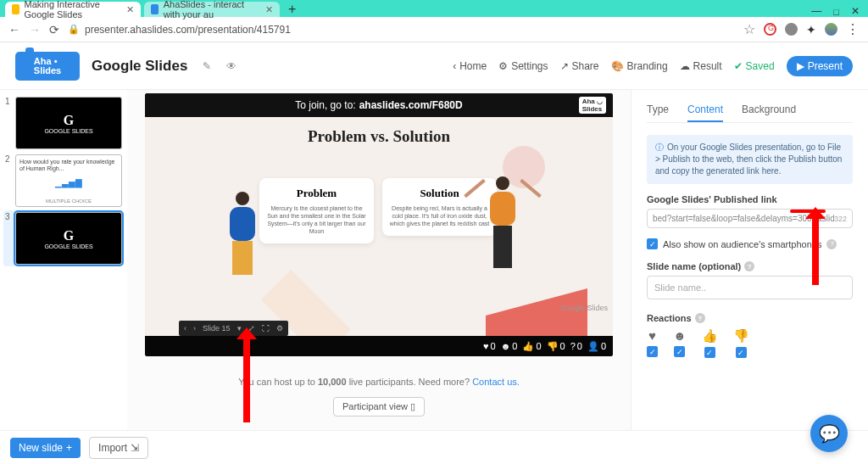 The width and height of the screenshot is (868, 464). What do you see at coordinates (701, 66) in the screenshot?
I see `nav-result: ☁Result` at bounding box center [701, 66].